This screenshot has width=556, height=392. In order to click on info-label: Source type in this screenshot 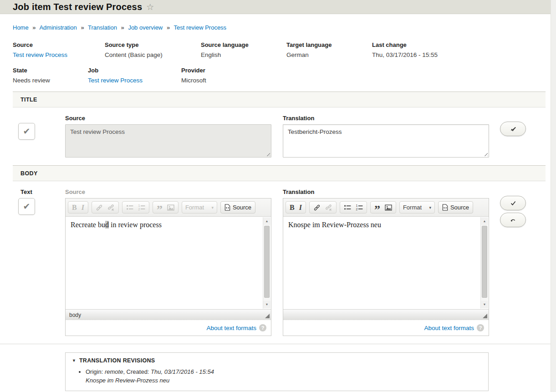, I will do `click(153, 45)`.